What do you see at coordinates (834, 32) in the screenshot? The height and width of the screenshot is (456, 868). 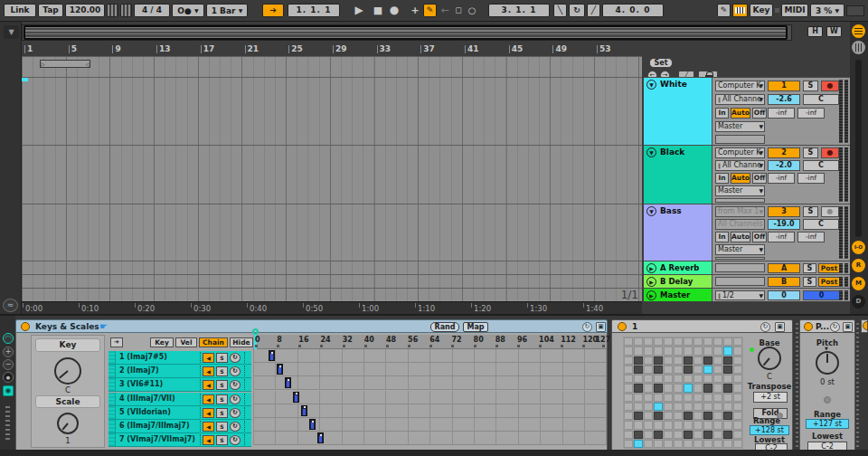 I see `optimize-width-button: W` at bounding box center [834, 32].